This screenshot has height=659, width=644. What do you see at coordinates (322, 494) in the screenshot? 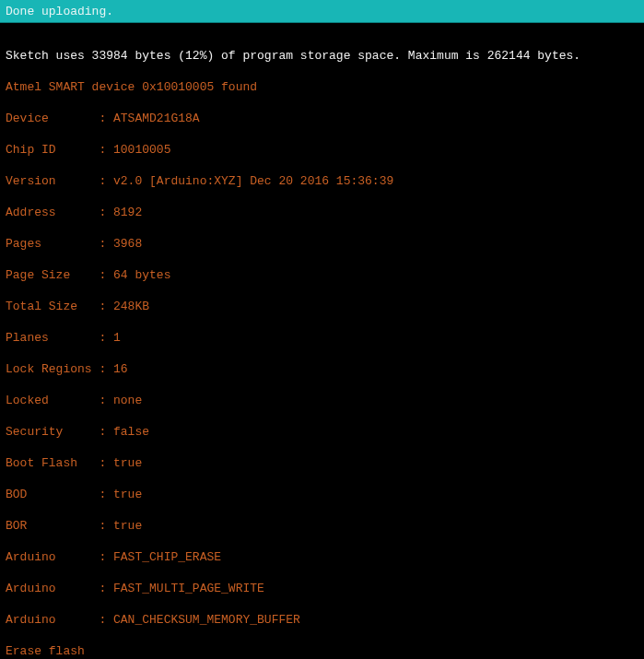
I see `device-info-line: BOD : true` at bounding box center [322, 494].